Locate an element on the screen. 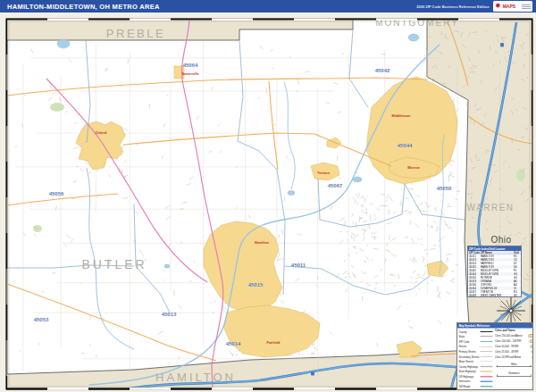  zip-label-45050: 45050 is located at coordinates (445, 188).